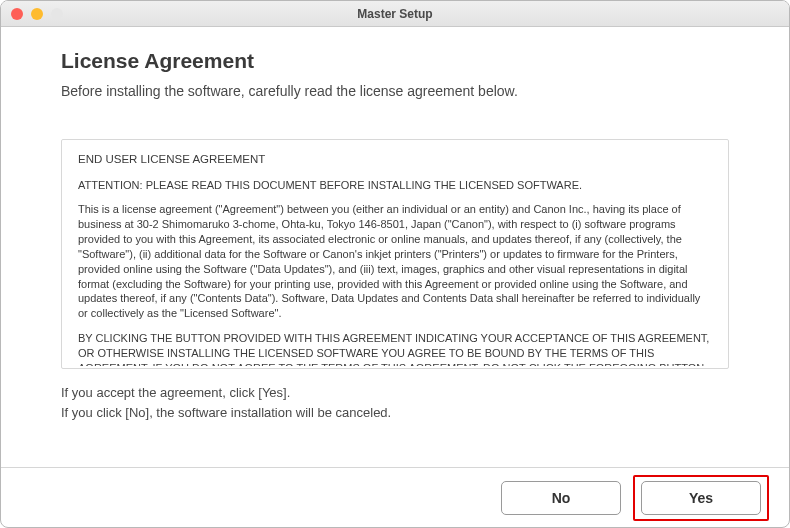 The image size is (790, 528). What do you see at coordinates (701, 498) in the screenshot?
I see `yes-button: Yes` at bounding box center [701, 498].